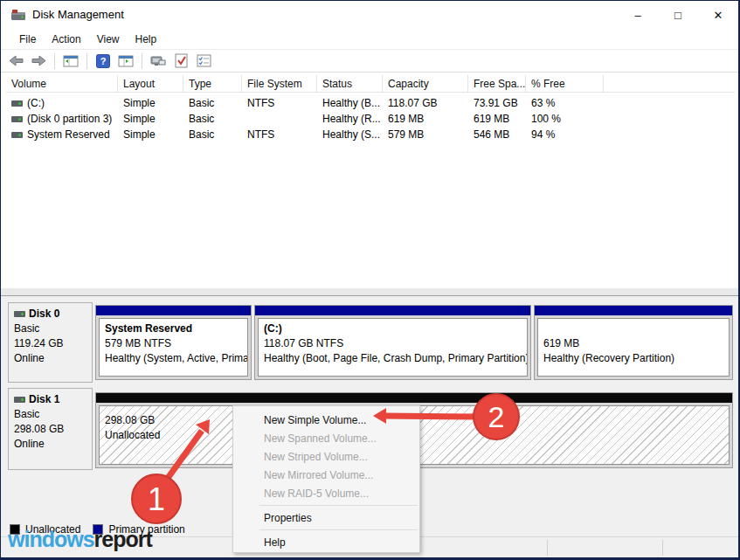 This screenshot has height=560, width=740. What do you see at coordinates (173, 342) in the screenshot?
I see `partition-system-reserved: System Reserved 579 MB NTFS Healthy (Sys…` at bounding box center [173, 342].